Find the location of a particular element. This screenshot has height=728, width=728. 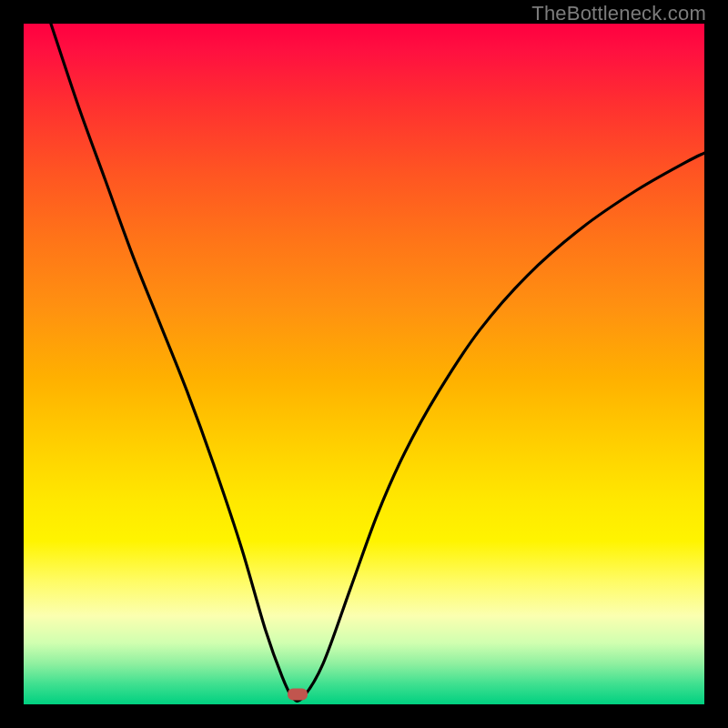

optimum-marker is located at coordinates (298, 693).